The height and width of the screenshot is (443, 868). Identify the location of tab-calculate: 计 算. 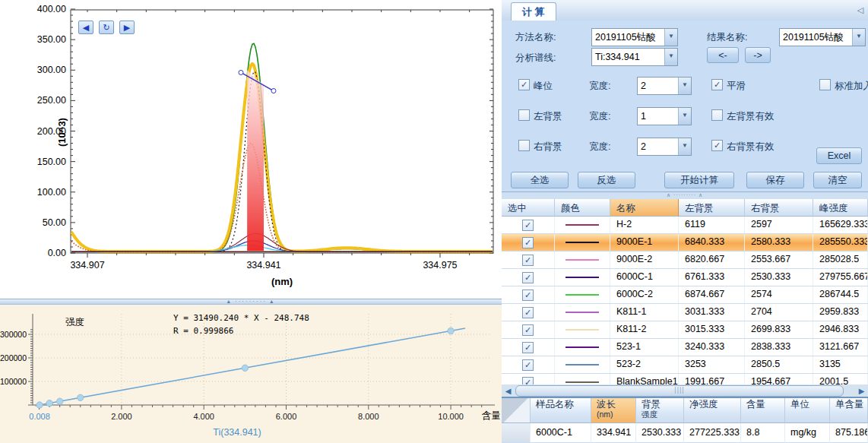
(534, 12).